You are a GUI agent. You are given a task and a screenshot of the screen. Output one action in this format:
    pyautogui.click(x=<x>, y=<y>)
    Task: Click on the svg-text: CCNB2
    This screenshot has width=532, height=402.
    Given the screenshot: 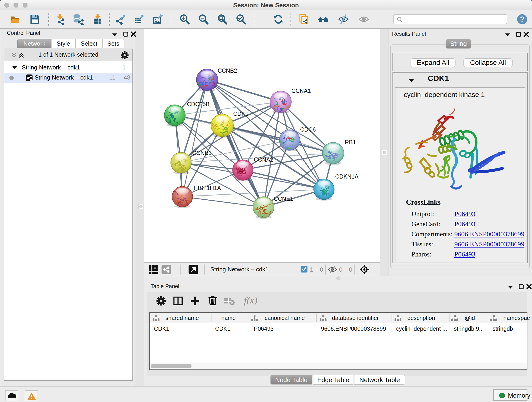 What is the action you would take?
    pyautogui.click(x=228, y=71)
    